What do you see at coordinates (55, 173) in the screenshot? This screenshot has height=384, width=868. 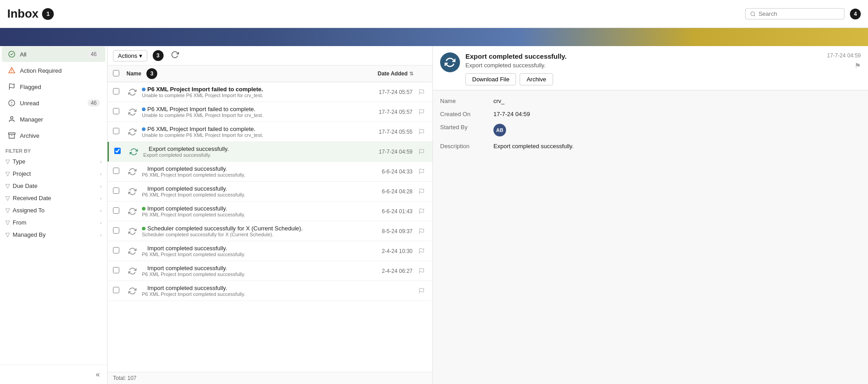 I see `filter-project-label: Project` at bounding box center [55, 173].